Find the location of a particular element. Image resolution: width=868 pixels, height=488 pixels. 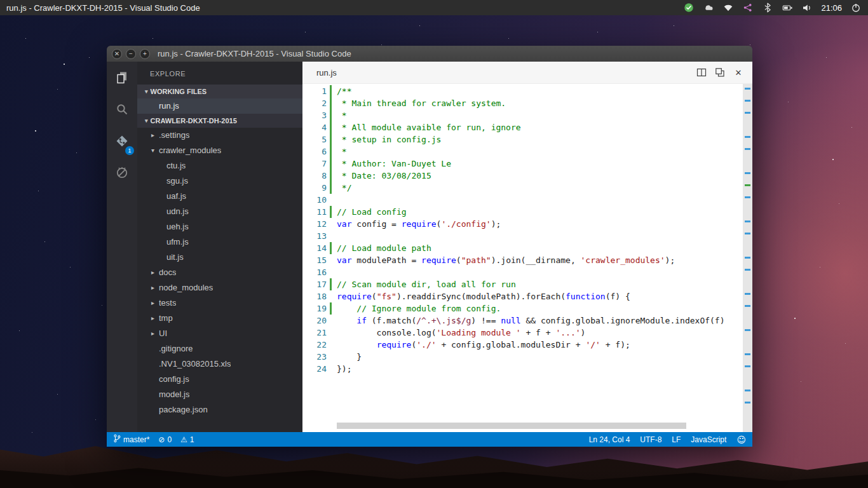

code-line-22: 22 require('./' + config.global.modulesD… is located at coordinates (527, 344).